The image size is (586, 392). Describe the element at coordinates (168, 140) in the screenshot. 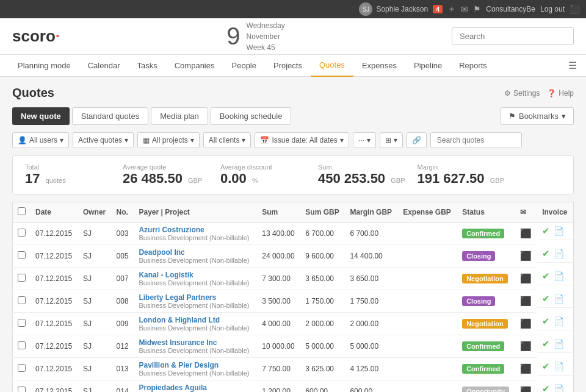

I see `all-projects-filter: ▦ All projects ▾` at that location.